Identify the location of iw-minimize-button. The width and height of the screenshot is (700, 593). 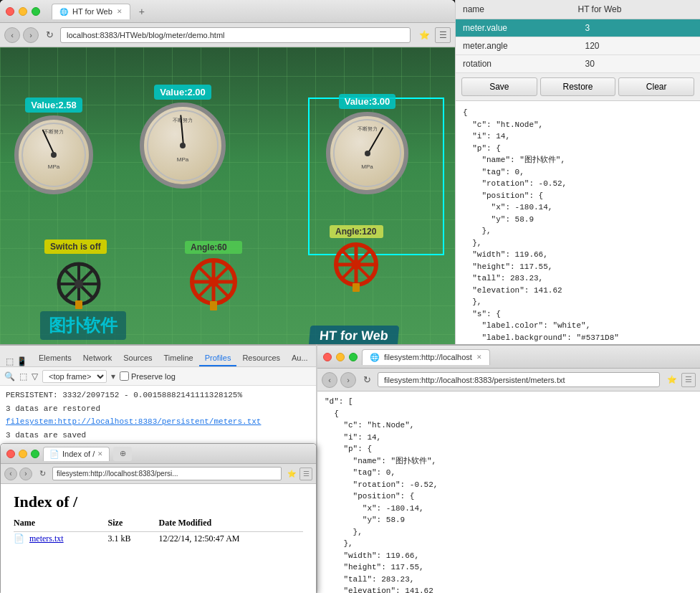
(23, 454).